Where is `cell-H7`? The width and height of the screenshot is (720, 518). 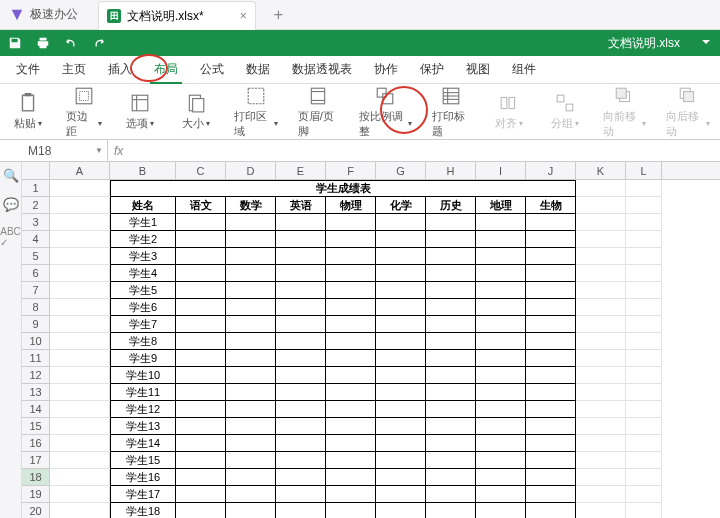 cell-H7 is located at coordinates (451, 290).